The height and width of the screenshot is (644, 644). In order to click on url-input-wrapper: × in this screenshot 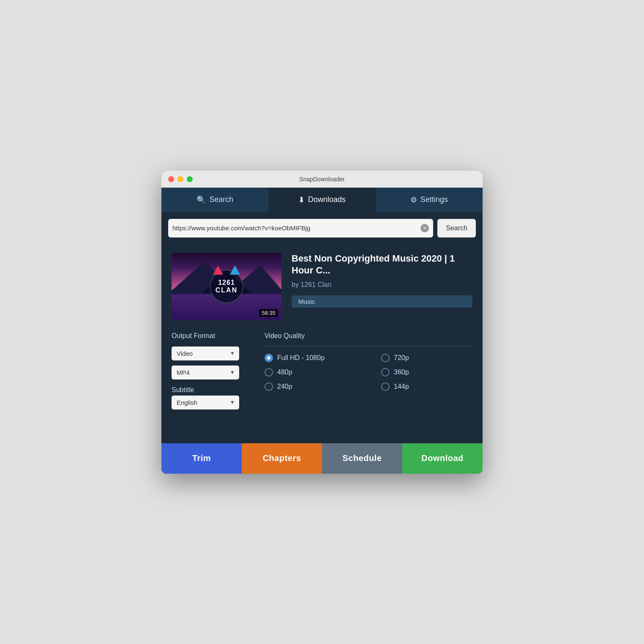, I will do `click(301, 228)`.